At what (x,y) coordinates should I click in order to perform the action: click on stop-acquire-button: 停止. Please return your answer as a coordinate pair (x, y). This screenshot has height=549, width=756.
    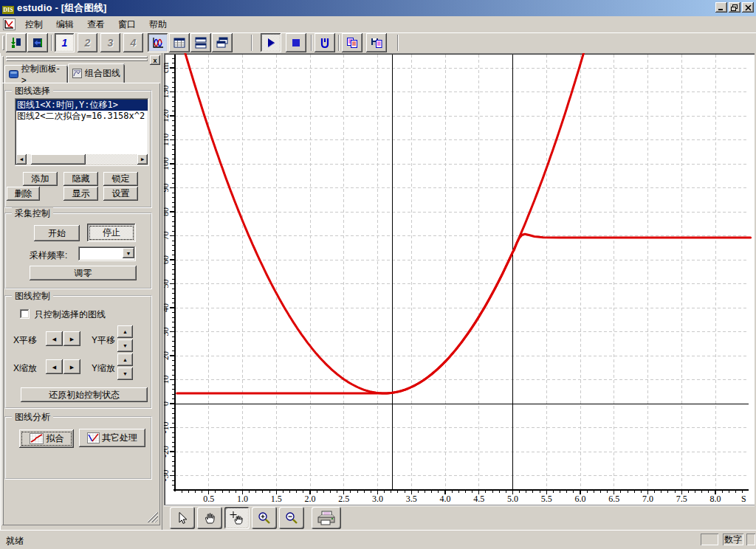
    Looking at the image, I should click on (111, 233).